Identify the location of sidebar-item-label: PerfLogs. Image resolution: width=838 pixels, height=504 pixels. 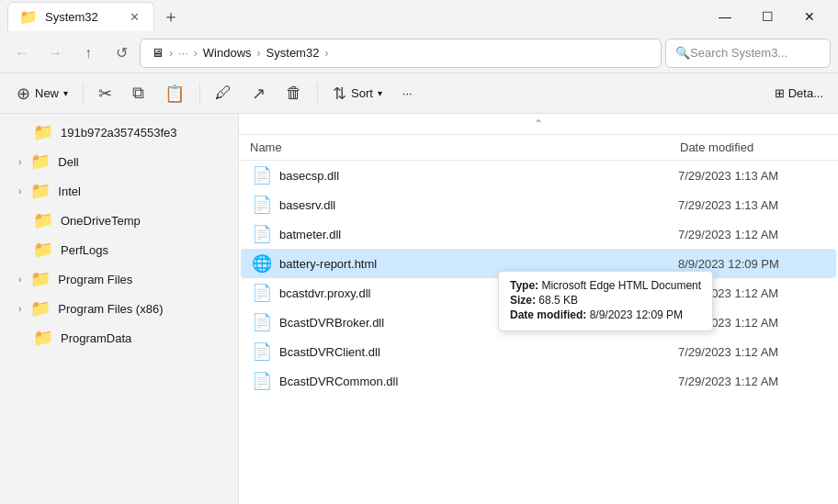
(85, 250).